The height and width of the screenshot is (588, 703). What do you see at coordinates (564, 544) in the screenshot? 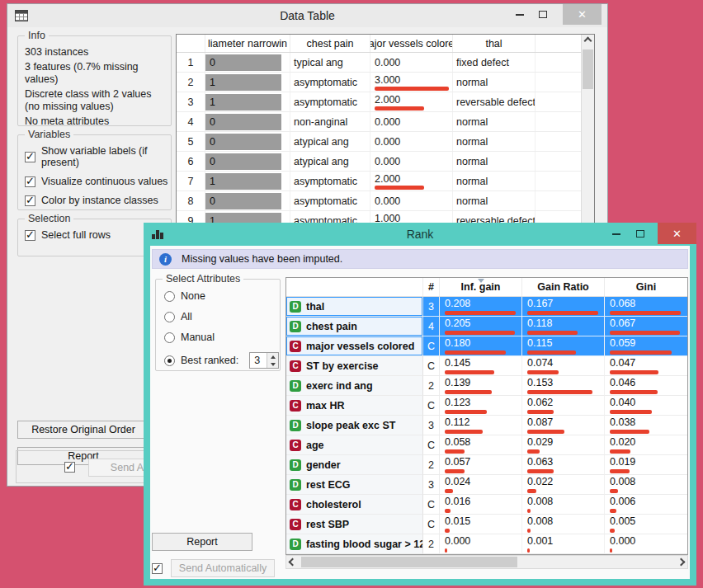
I see `gain-ratio-cell: 0.001` at bounding box center [564, 544].